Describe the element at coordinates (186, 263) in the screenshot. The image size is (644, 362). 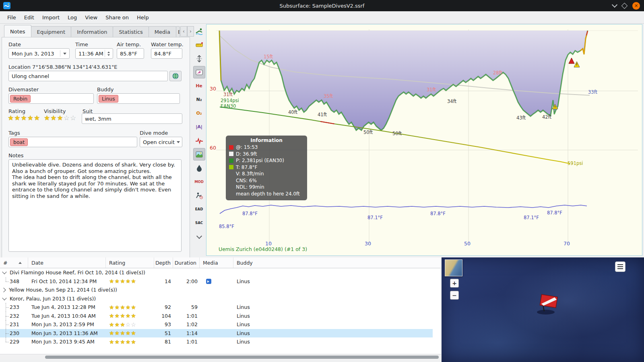
I see `column-duration: Duration` at that location.